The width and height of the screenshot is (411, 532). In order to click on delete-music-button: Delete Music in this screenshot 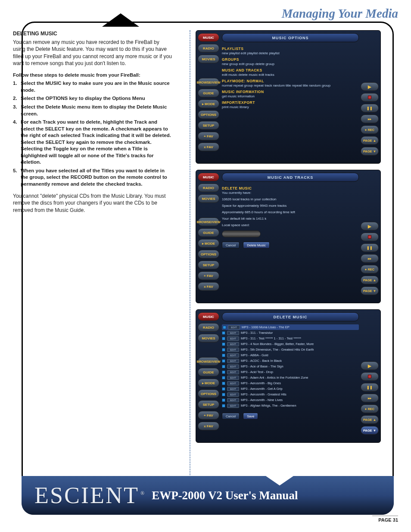, I will do `click(256, 245)`.